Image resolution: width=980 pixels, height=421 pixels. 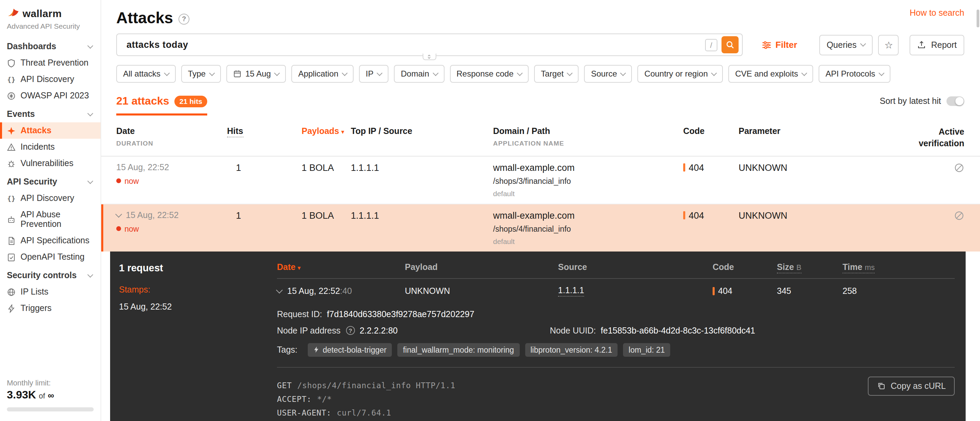 What do you see at coordinates (922, 45) in the screenshot?
I see `export-icon` at bounding box center [922, 45].